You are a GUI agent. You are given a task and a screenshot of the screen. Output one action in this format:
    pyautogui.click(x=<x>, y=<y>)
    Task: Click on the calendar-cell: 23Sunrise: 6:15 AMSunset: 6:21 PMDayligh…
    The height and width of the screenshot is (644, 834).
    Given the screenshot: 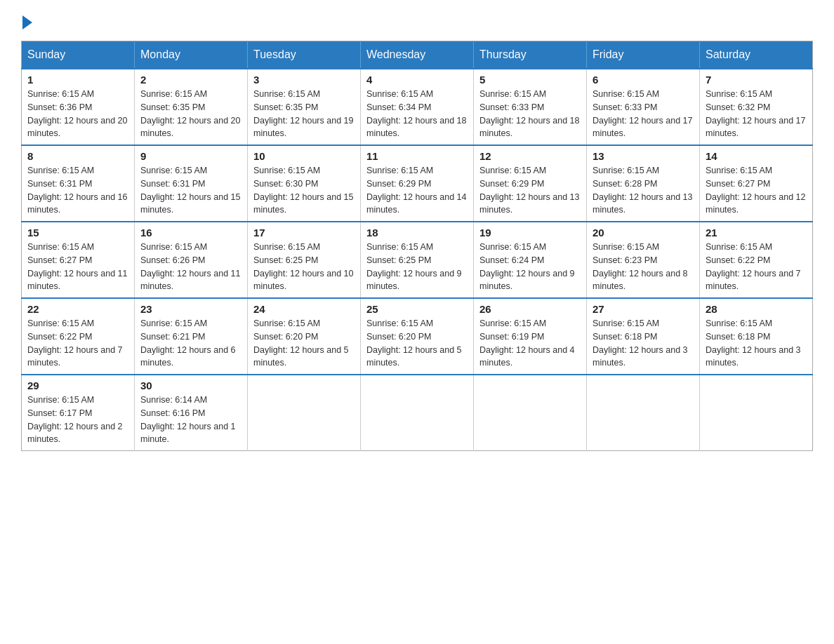 What is the action you would take?
    pyautogui.click(x=191, y=337)
    